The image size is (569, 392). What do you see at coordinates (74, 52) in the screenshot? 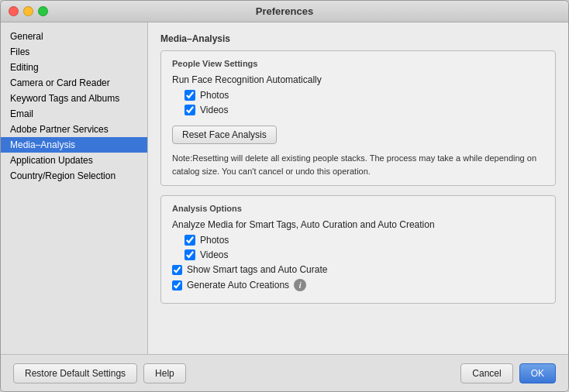
I see `sidebar-item-files: Files` at bounding box center [74, 52].